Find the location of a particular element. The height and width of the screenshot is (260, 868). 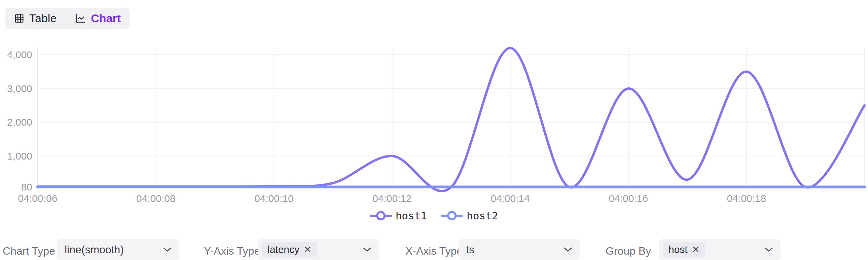

legend-label: host1 is located at coordinates (411, 216).